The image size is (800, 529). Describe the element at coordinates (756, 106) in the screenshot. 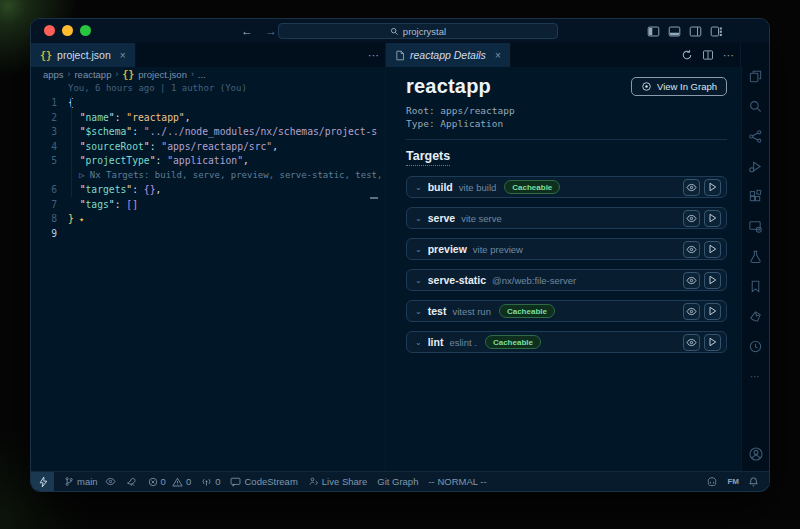

I see `search-icon` at that location.